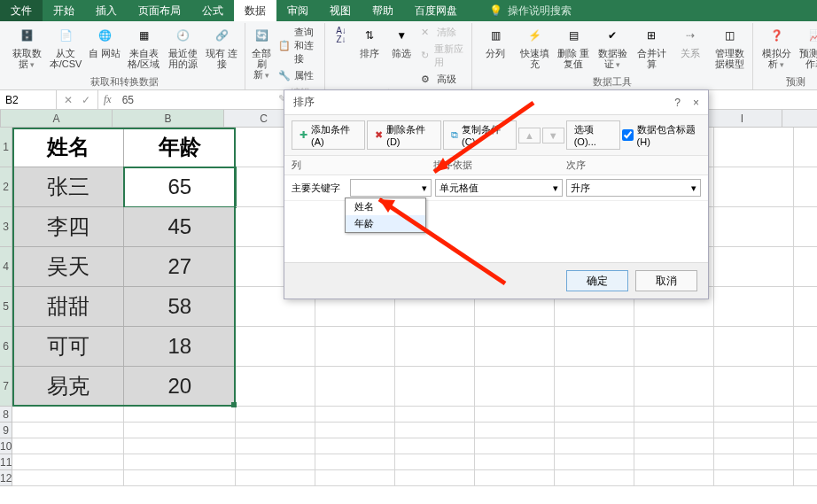  What do you see at coordinates (435, 347) in the screenshot?
I see `cell-E6` at bounding box center [435, 347].